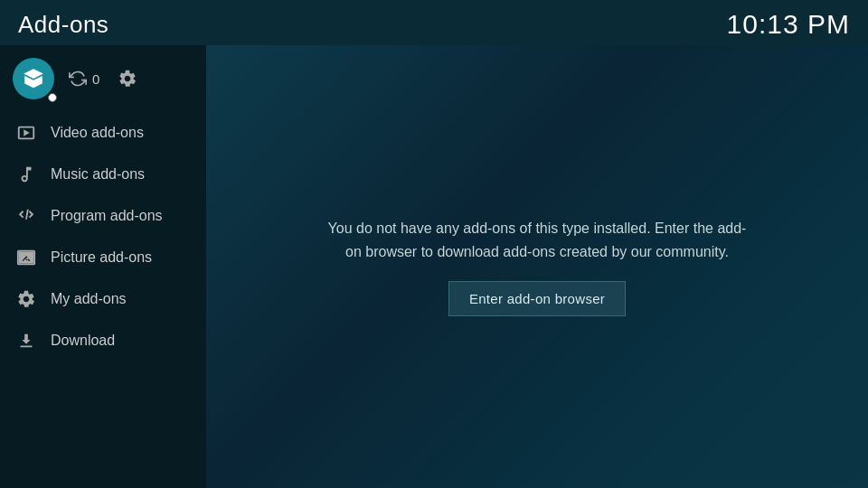 The width and height of the screenshot is (868, 488). What do you see at coordinates (103, 82) in the screenshot?
I see `sidebar-header: 0` at bounding box center [103, 82].